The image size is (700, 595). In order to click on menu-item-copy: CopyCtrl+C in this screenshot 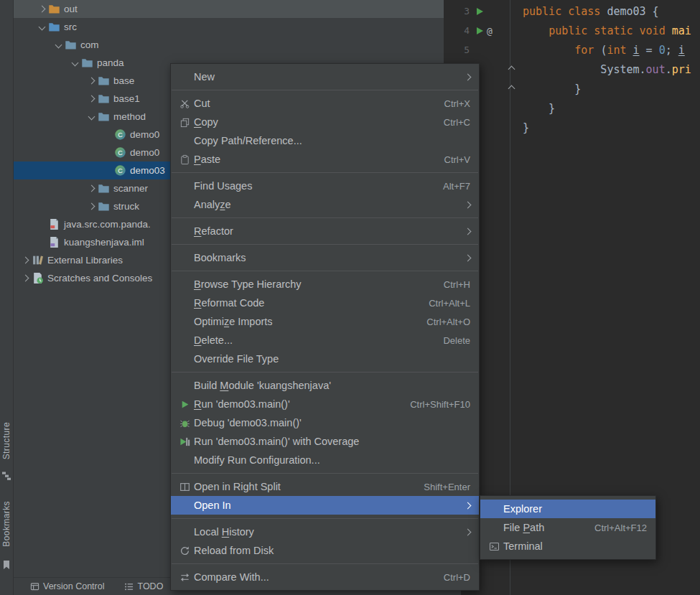, I will do `click(325, 122)`.